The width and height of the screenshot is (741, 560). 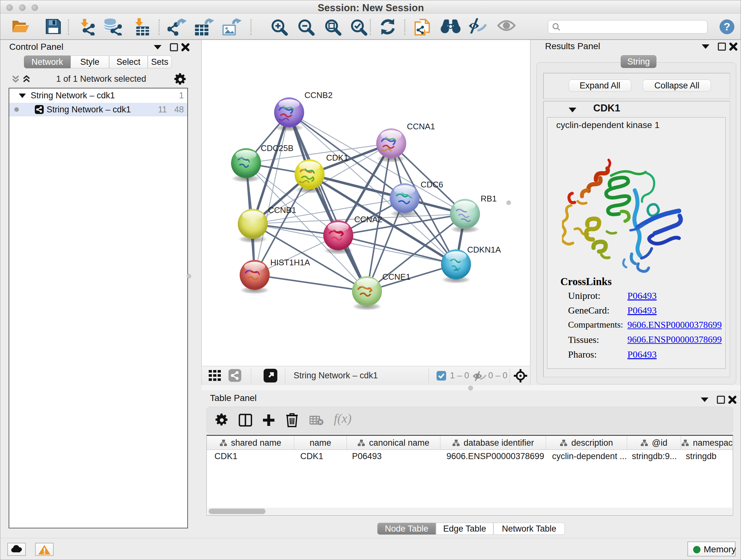 I want to click on svg-text: CCNA2, so click(x=368, y=219).